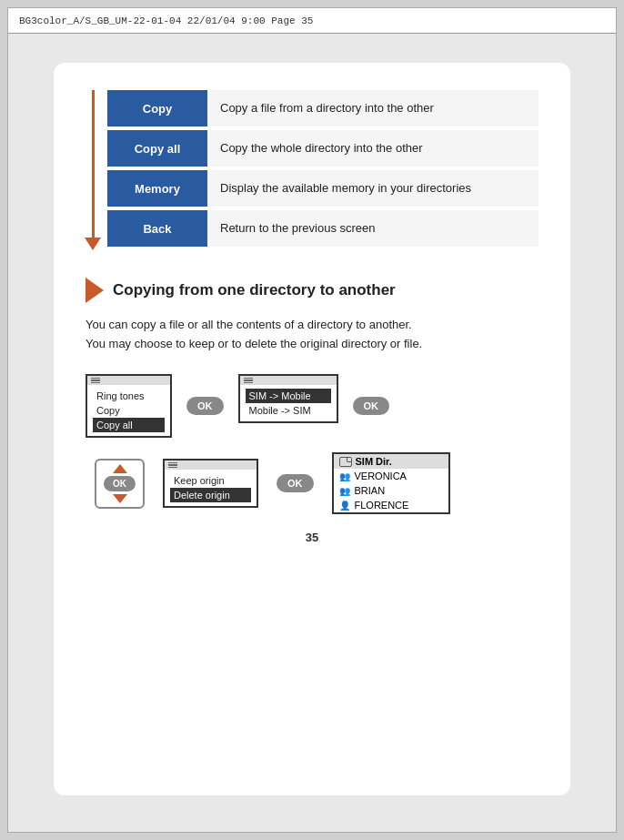 The width and height of the screenshot is (624, 840). What do you see at coordinates (129, 425) in the screenshot?
I see `screen1-item-2: Copy all` at bounding box center [129, 425].